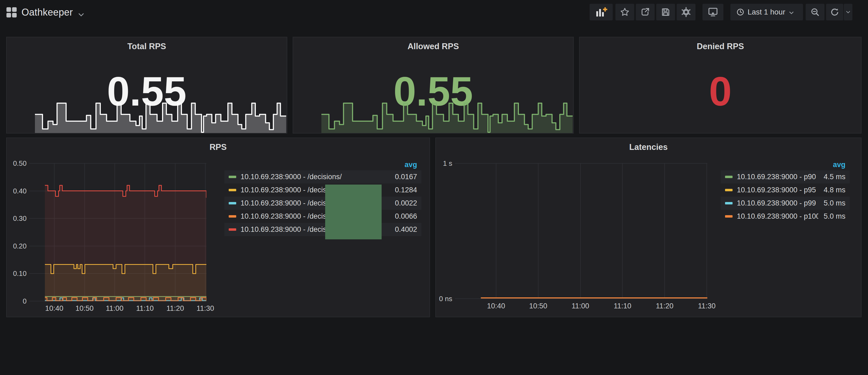 Image resolution: width=868 pixels, height=375 pixels. What do you see at coordinates (835, 12) in the screenshot?
I see `refresh-button` at bounding box center [835, 12].